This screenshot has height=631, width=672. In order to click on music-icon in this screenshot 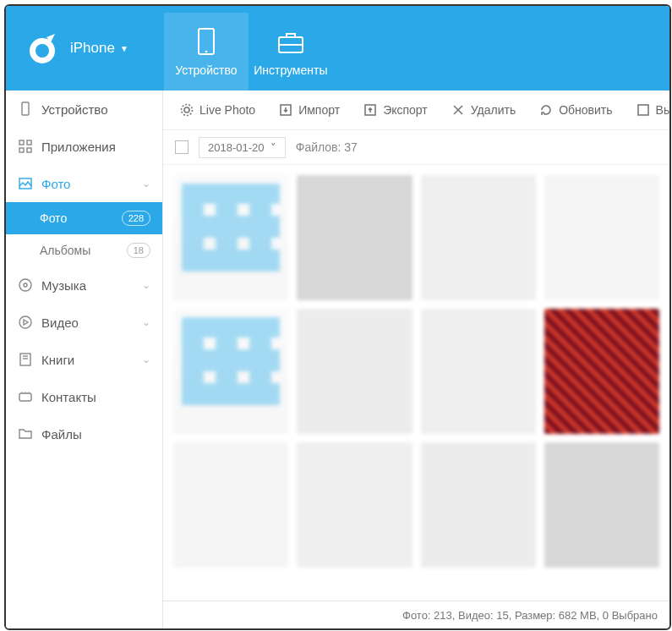, I will do `click(25, 285)`.